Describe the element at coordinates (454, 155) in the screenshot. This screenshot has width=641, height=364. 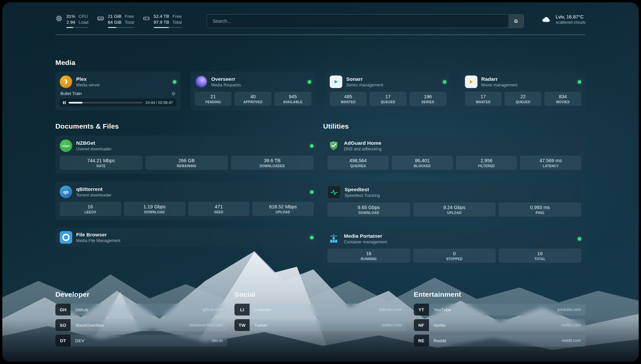
I see `service-card-adguard: AdGuard Home DNS and adblocking 498,564Q…` at that location.